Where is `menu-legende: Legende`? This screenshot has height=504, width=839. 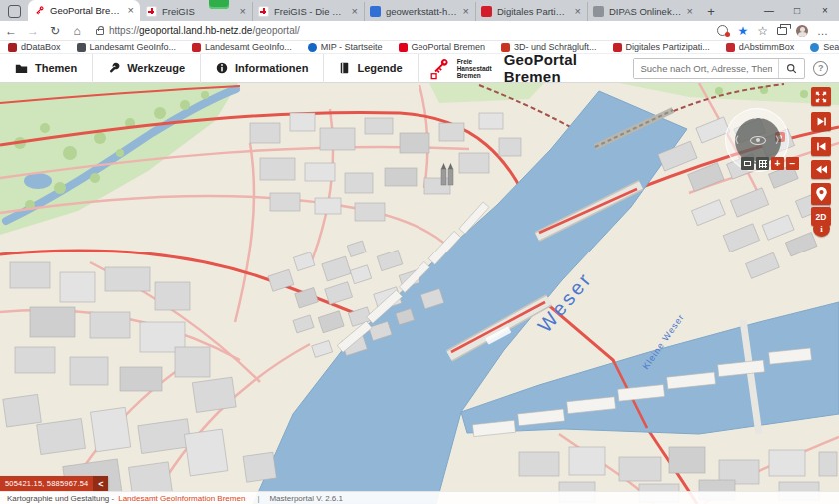
menu-legende: Legende is located at coordinates (371, 68).